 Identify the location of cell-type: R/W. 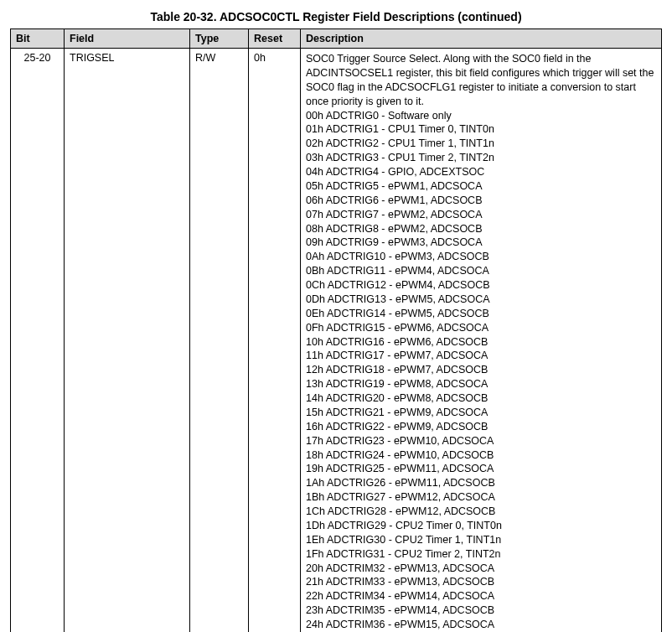
(220, 340).